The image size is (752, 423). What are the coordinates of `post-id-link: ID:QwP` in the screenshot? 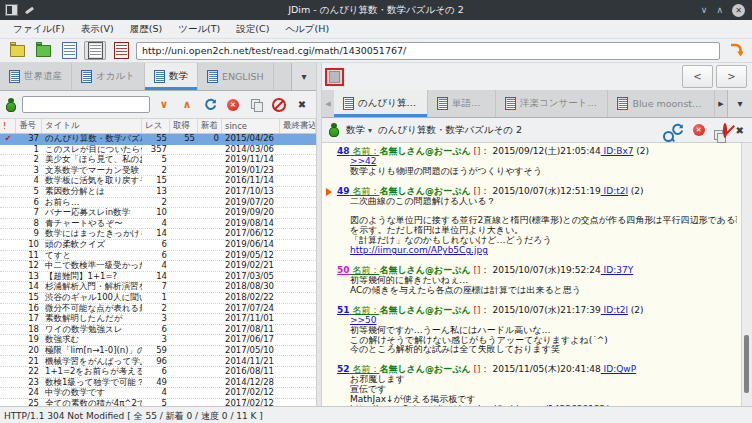 It's located at (618, 369).